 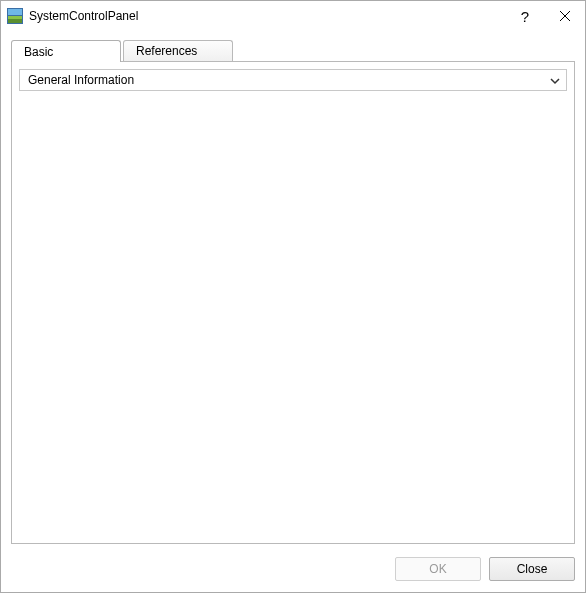 What do you see at coordinates (293, 572) in the screenshot?
I see `dialog-button-row: OK Close` at bounding box center [293, 572].